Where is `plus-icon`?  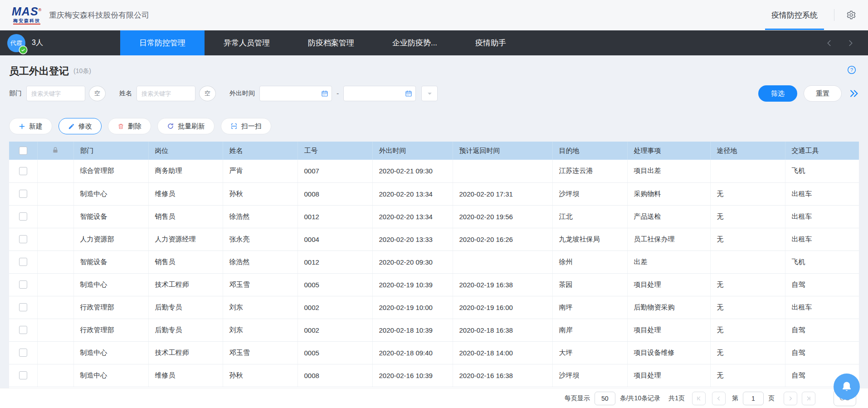
plus-icon is located at coordinates (22, 126).